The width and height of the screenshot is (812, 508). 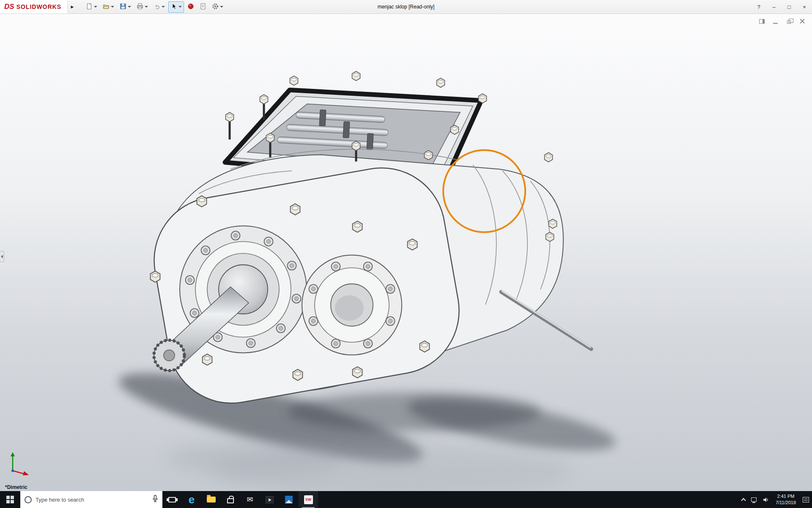 I want to click on minimize-document-button, so click(x=775, y=21).